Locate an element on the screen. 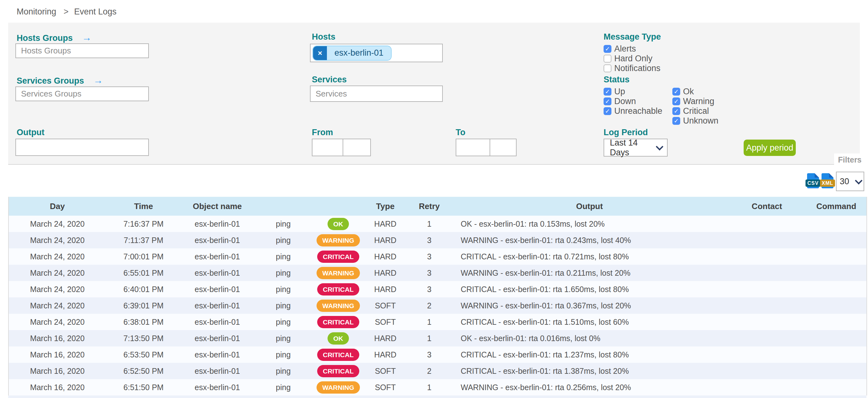  from-date-input is located at coordinates (328, 147).